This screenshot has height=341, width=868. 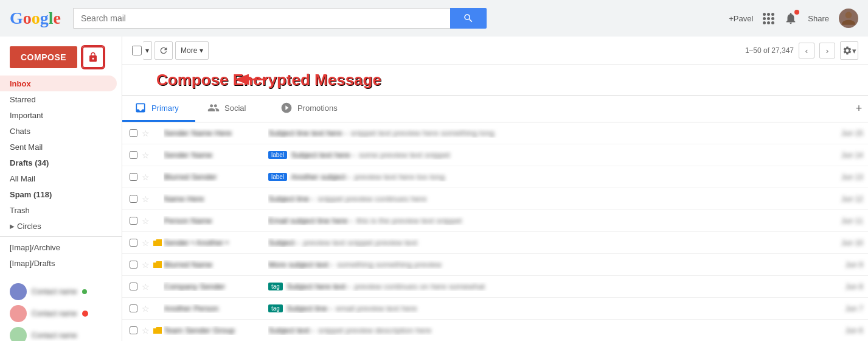 I want to click on contact-item-1: Contact name, so click(x=61, y=292).